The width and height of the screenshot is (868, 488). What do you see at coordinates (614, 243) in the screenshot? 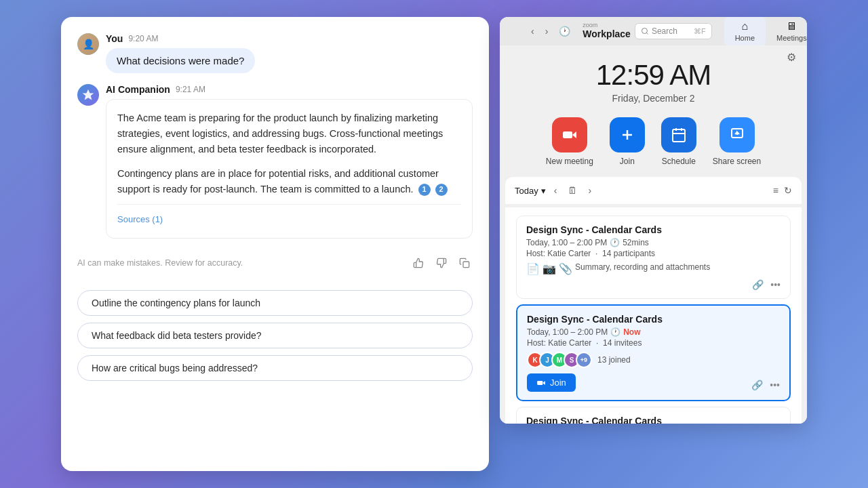
I see `clock-icon-1: 🕐` at bounding box center [614, 243].